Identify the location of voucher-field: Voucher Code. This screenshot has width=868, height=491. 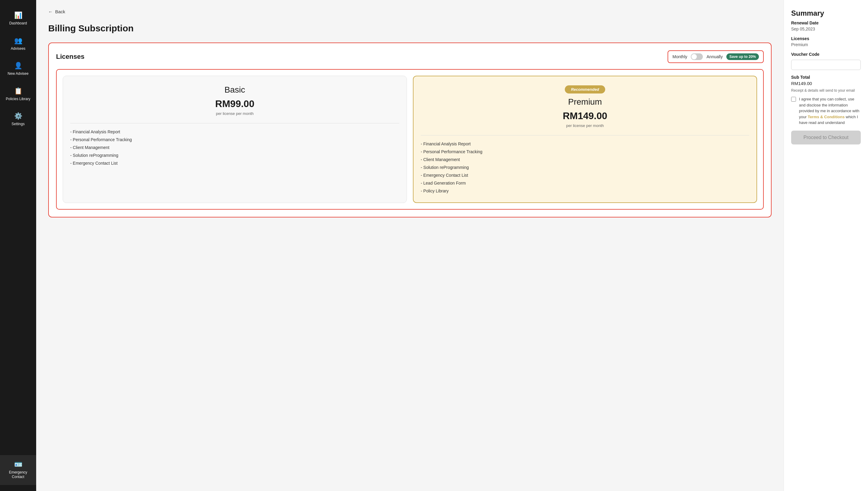
(826, 61).